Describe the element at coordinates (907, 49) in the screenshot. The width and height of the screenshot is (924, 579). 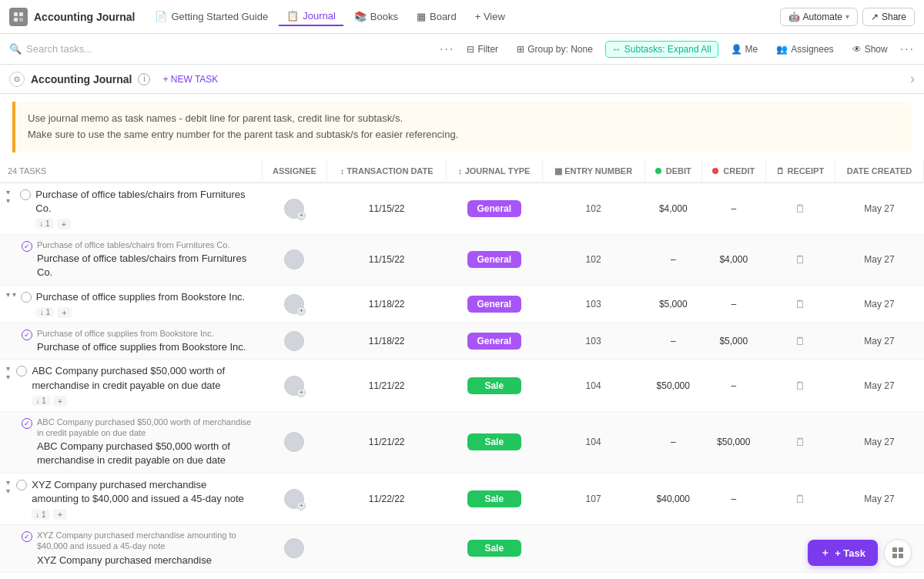
I see `more-options-menu: ···` at that location.